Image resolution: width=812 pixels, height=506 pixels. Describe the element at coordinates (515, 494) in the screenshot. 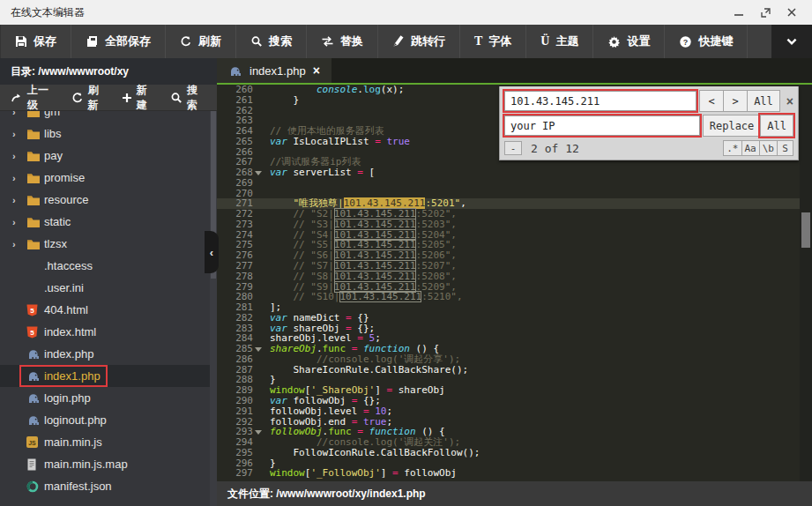

I see `status-bar: 文件位置: /www/wwwroot/xy/index1.php` at that location.